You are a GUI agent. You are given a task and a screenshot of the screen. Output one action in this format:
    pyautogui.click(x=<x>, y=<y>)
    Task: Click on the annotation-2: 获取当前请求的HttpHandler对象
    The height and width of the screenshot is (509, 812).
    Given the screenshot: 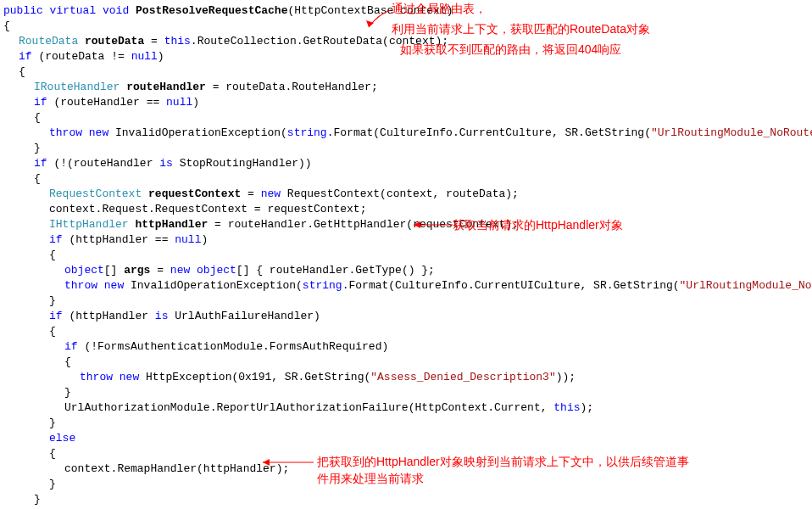 What is the action you would take?
    pyautogui.click(x=537, y=226)
    